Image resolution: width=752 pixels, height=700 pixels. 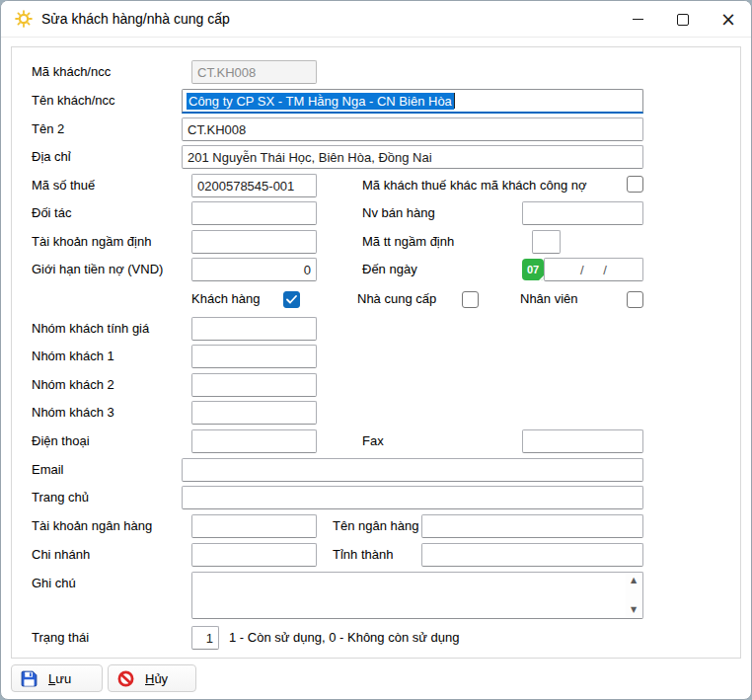 What do you see at coordinates (728, 20) in the screenshot?
I see `close-icon: ×` at bounding box center [728, 20].